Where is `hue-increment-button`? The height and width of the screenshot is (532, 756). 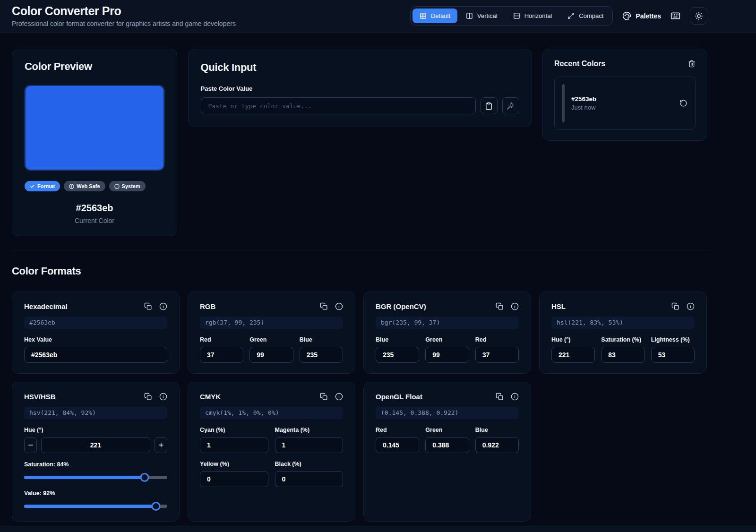 hue-increment-button is located at coordinates (161, 445).